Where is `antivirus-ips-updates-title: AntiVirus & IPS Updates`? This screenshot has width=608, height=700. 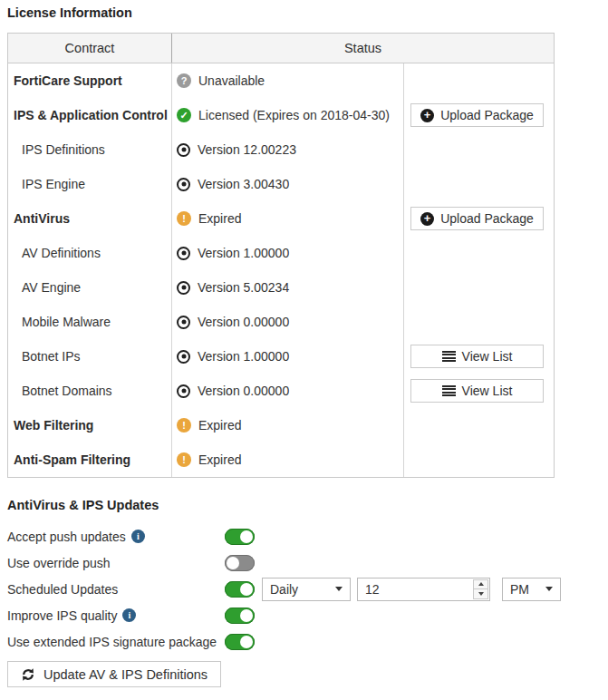
antivirus-ips-updates-title: AntiVirus & IPS Updates is located at coordinates (304, 505).